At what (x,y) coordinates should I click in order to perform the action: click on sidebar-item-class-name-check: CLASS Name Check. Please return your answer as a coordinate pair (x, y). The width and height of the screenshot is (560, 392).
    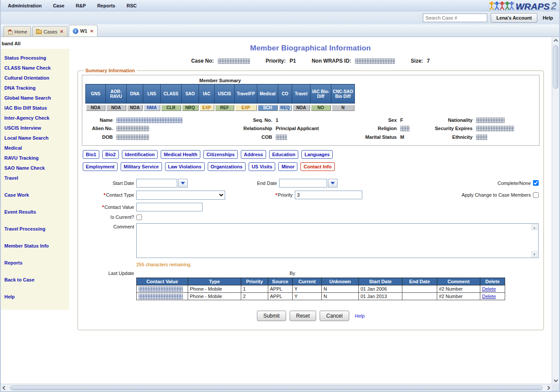
    Looking at the image, I should click on (35, 68).